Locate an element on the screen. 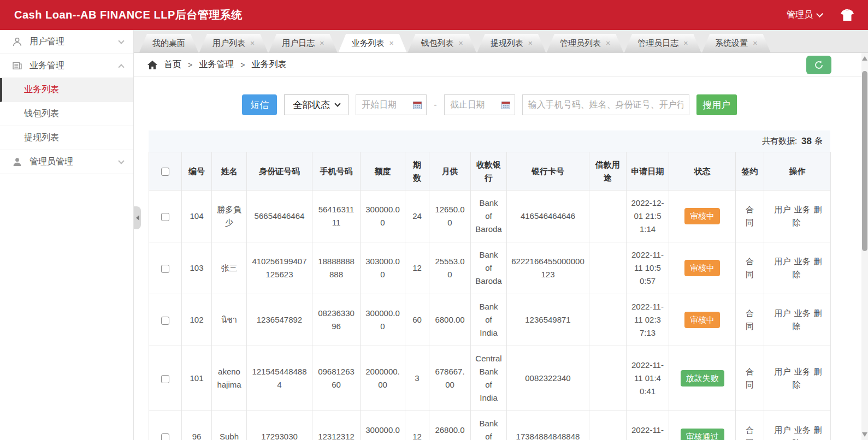 The height and width of the screenshot is (440, 868). collapse-arrow-icon is located at coordinates (138, 218).